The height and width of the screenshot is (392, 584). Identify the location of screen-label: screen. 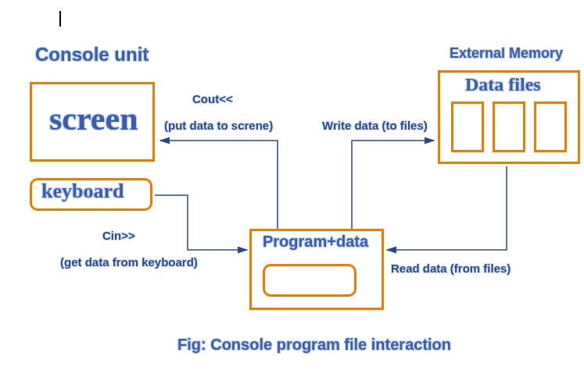
(94, 119).